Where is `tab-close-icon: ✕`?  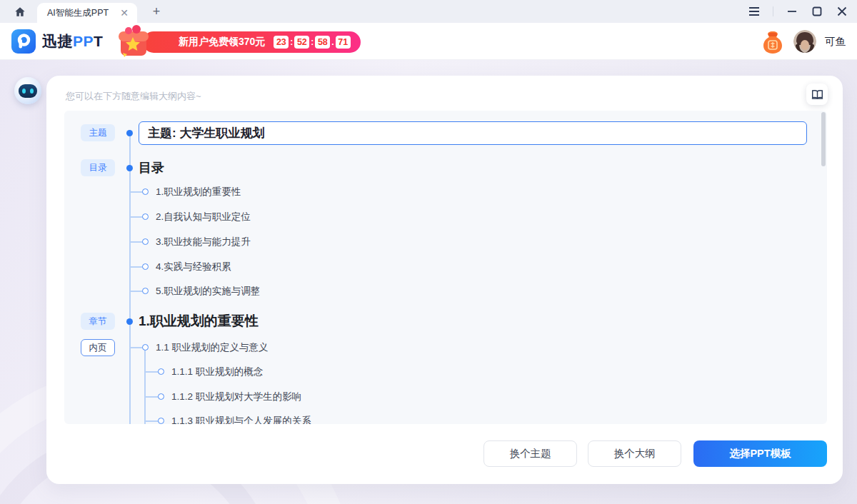
tab-close-icon: ✕ is located at coordinates (124, 13).